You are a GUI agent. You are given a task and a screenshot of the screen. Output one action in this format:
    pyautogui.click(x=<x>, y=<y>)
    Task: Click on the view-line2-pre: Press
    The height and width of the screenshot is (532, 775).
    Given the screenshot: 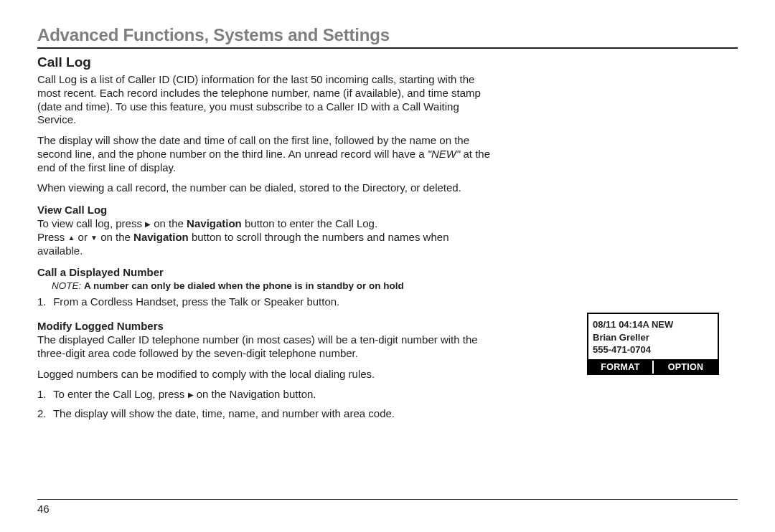 What is the action you would take?
    pyautogui.click(x=53, y=237)
    